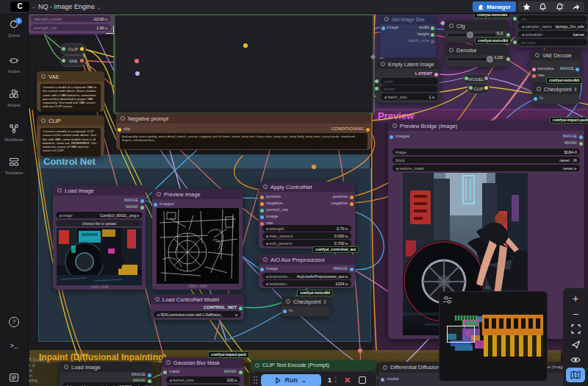 This screenshot has height=386, width=588. I want to click on logo-menu-chevron: ⌄, so click(34, 7).